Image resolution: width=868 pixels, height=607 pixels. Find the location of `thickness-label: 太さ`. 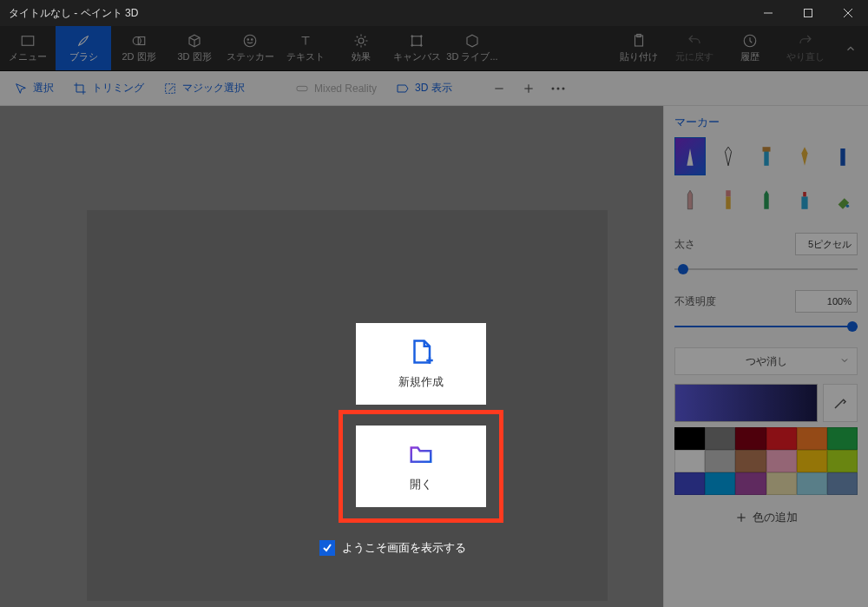

thickness-label: 太さ is located at coordinates (685, 245).